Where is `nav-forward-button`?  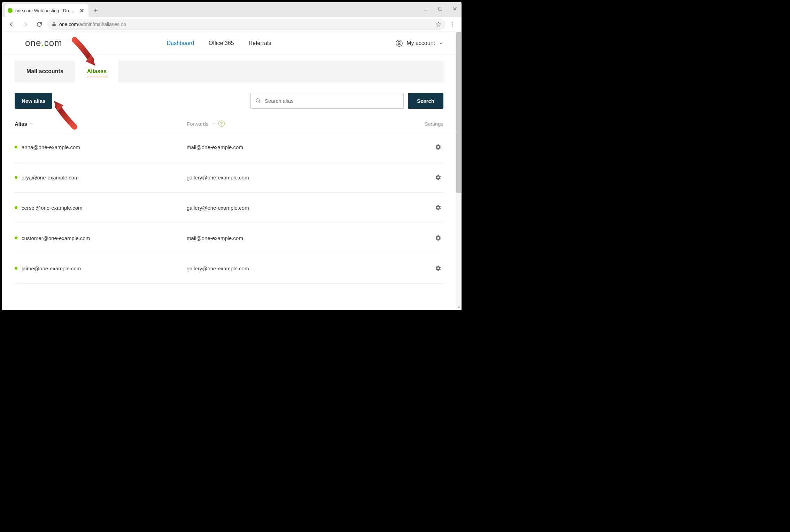 nav-forward-button is located at coordinates (25, 24).